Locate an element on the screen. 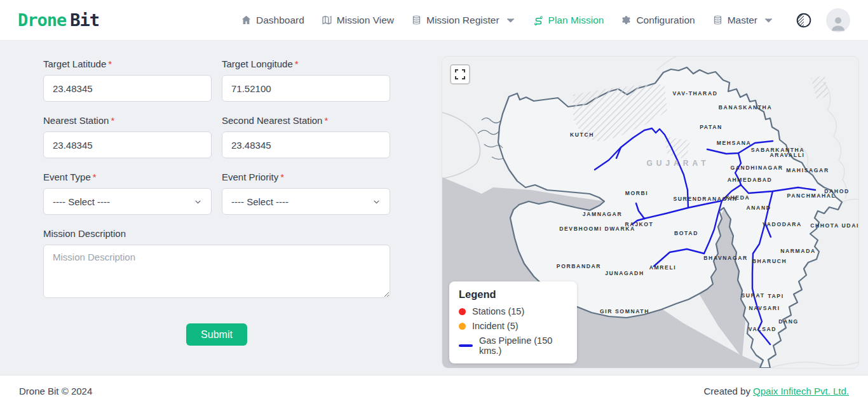  district-label: MEHSANA is located at coordinates (735, 143).